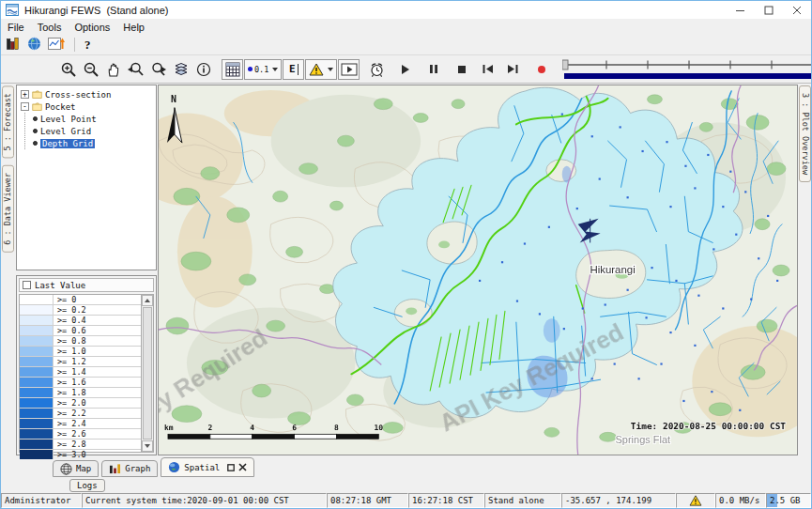  Describe the element at coordinates (321, 69) in the screenshot. I see `warning-dropdown` at that location.